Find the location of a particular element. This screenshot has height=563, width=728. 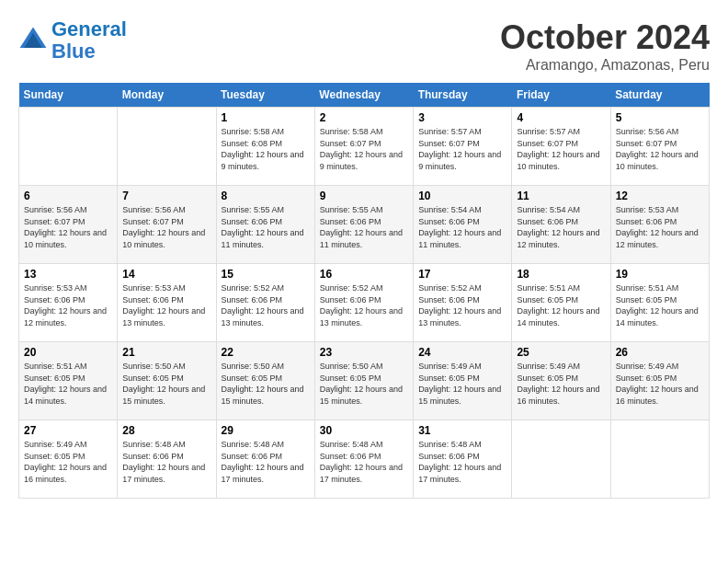

week-row-1: 1Sunrise: 5:58 AMSunset: 6:08 PMDaylight… is located at coordinates (364, 147).